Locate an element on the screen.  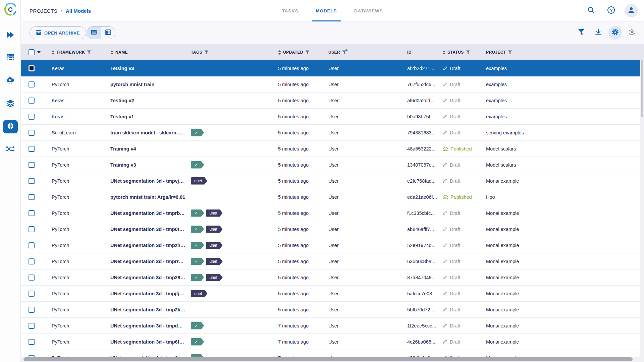
table-row: PyTorchUNet segmentation 3d - tmpdm4...✓… is located at coordinates (332, 326).